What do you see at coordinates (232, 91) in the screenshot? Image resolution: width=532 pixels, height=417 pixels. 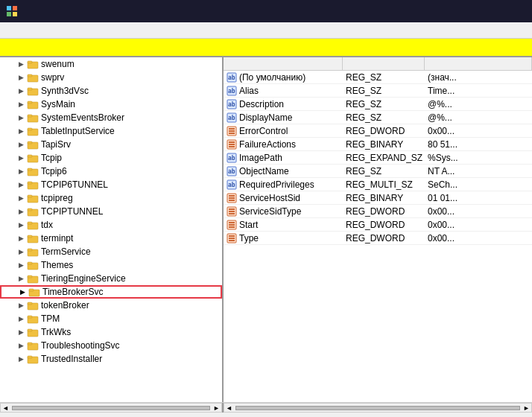 I see `svg-text: ab` at bounding box center [232, 91].